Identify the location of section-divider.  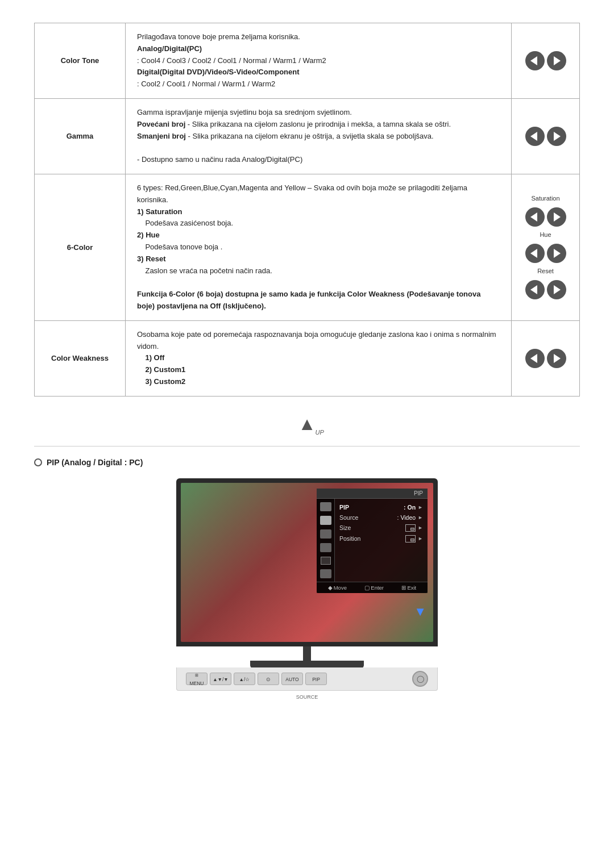
(307, 446).